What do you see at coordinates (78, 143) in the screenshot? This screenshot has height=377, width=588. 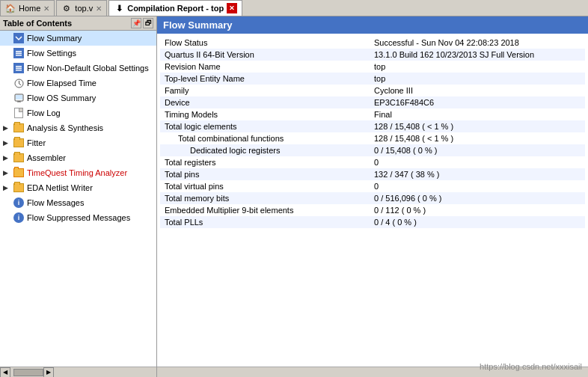 I see `sidebar-item-fitter: ▶ Fitter` at bounding box center [78, 143].